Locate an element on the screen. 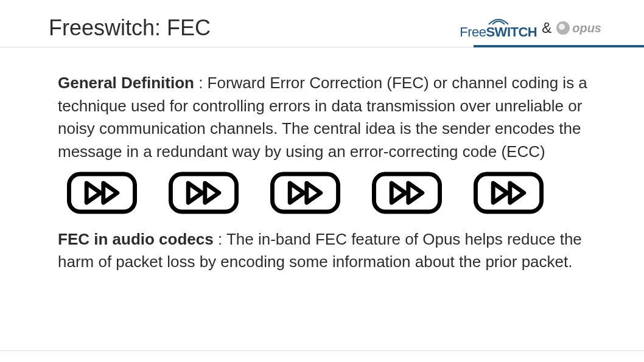 This screenshot has height=362, width=644. opus-wordmark: opus is located at coordinates (587, 28).